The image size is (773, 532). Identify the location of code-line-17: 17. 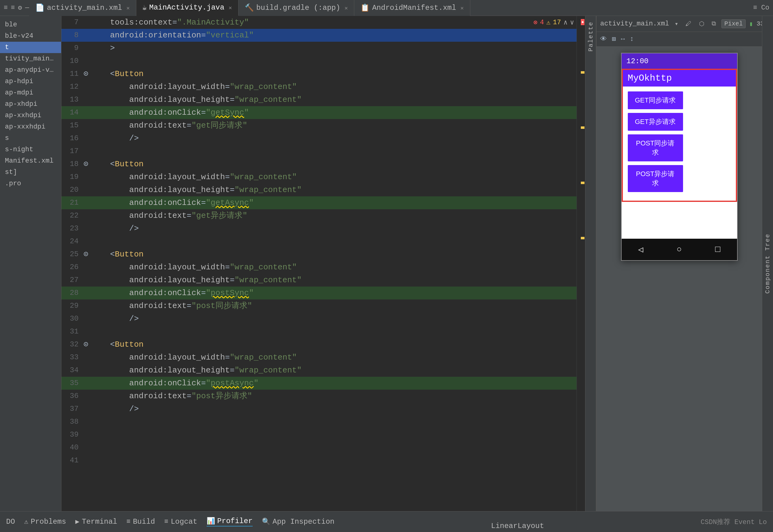
(323, 151).